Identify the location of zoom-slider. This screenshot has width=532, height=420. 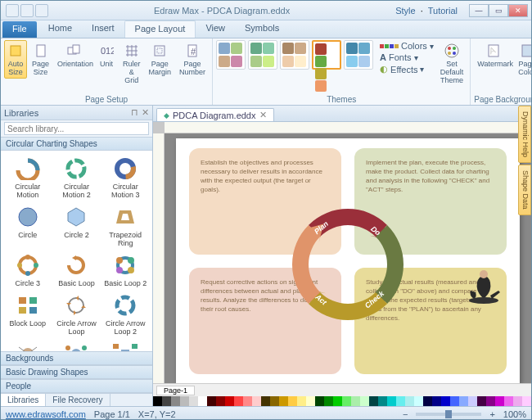
(449, 414).